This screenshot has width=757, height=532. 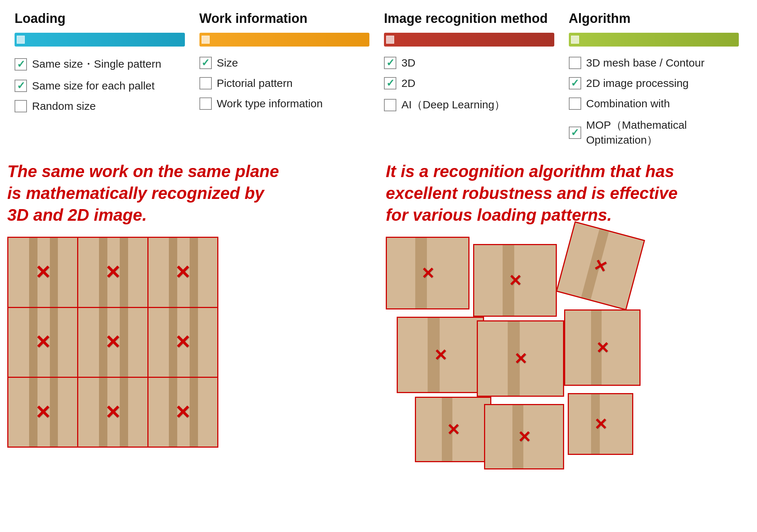 I want to click on checkbox-icon-3d, so click(x=390, y=63).